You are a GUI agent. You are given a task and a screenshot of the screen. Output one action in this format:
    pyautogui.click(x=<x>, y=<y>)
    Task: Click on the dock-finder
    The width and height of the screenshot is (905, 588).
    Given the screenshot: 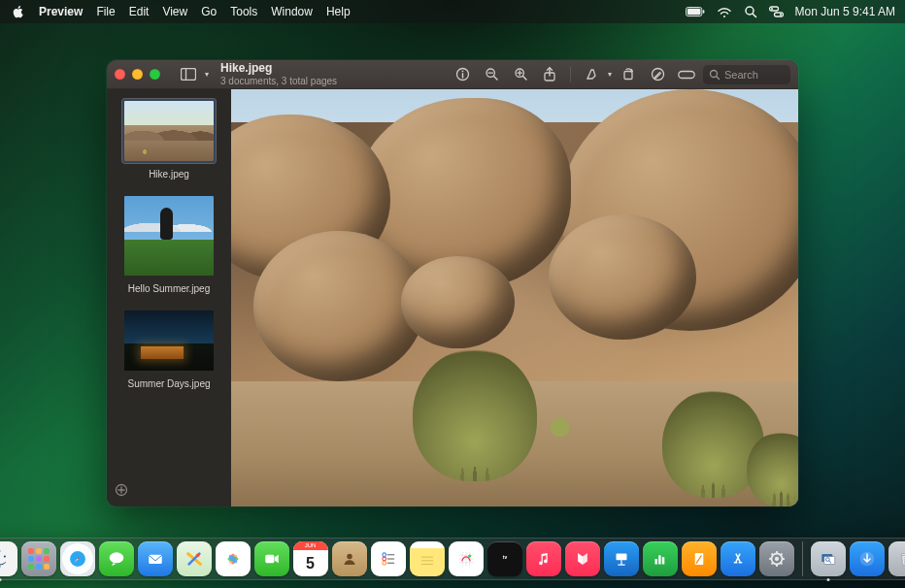 What is the action you would take?
    pyautogui.click(x=9, y=559)
    